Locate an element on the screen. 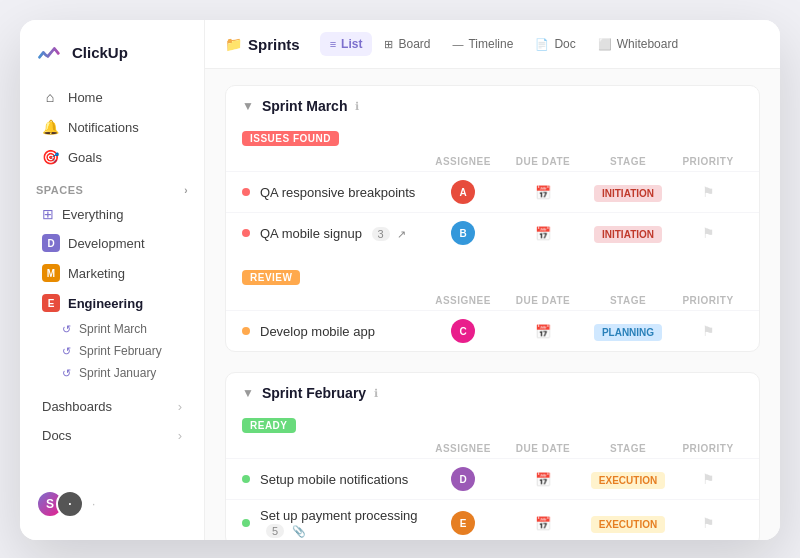 The width and height of the screenshot is (800, 558). view-tabs: ≡ List ⊞ Board — Timeline 📄 Doc ⬜ Whi is located at coordinates (504, 44).